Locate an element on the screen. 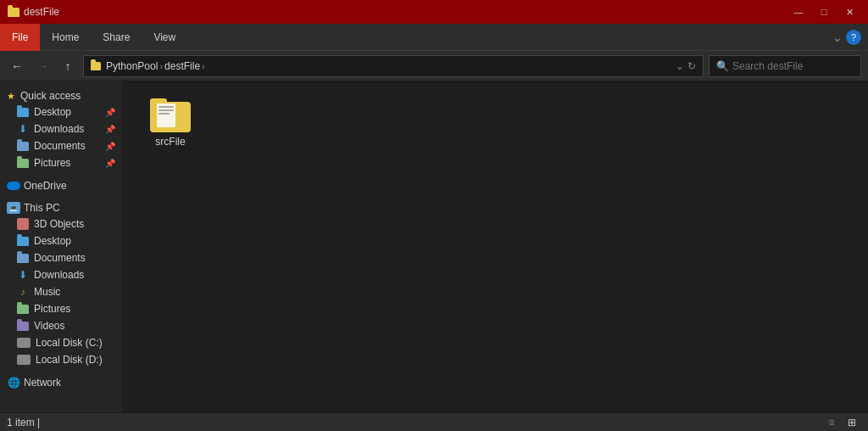 The image size is (868, 431). quick-access-star-icon: ★ is located at coordinates (11, 97).